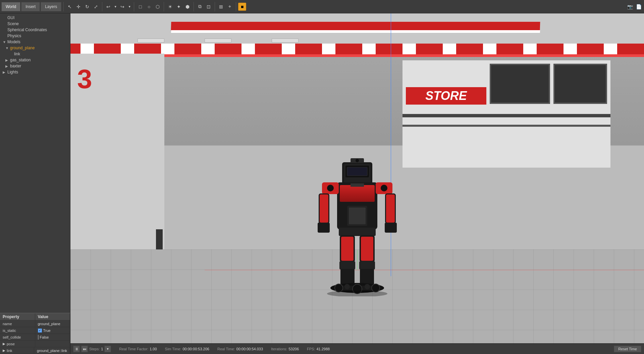 The image size is (644, 354). Describe the element at coordinates (35, 30) in the screenshot. I see `tree-item-spherical: Spherical Coordinates` at that location.